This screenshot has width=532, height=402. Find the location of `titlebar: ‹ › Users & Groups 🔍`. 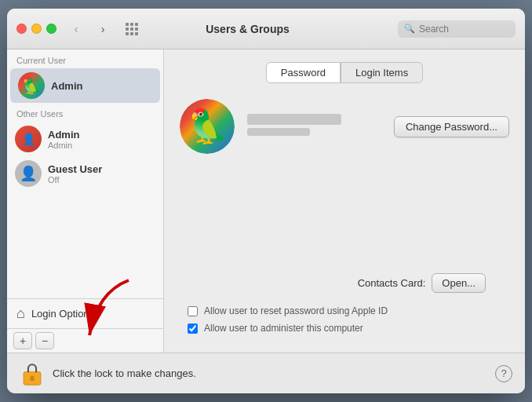

titlebar: ‹ › Users & Groups 🔍 is located at coordinates (266, 29).